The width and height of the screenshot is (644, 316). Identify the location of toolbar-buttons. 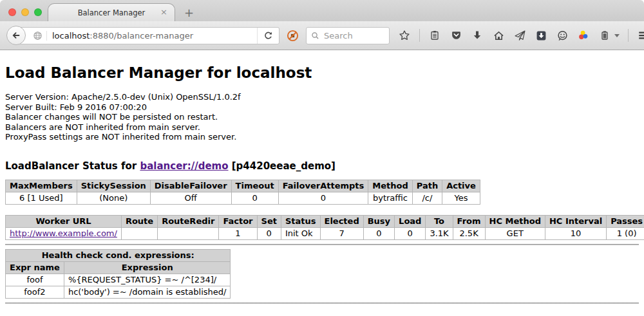
(521, 35).